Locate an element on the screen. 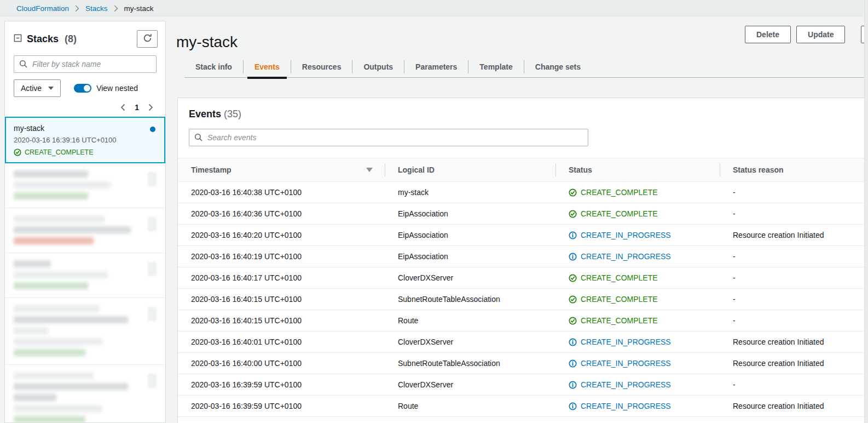  event-timestamp: 2020-03-16 16:40:19 UTC+0100 is located at coordinates (281, 256).